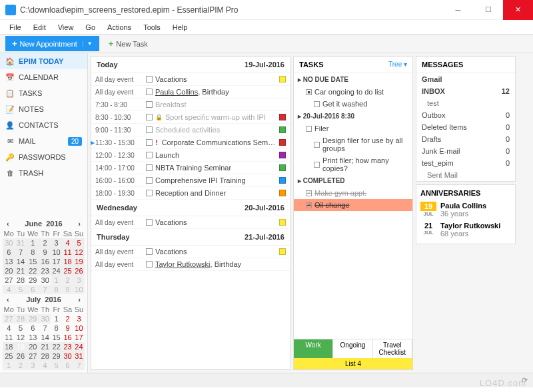 Image resolution: width=533 pixels, height=392 pixels. Describe the element at coordinates (266, 27) in the screenshot. I see `menubar: FileEditViewGoActionsToolsHelp` at that location.